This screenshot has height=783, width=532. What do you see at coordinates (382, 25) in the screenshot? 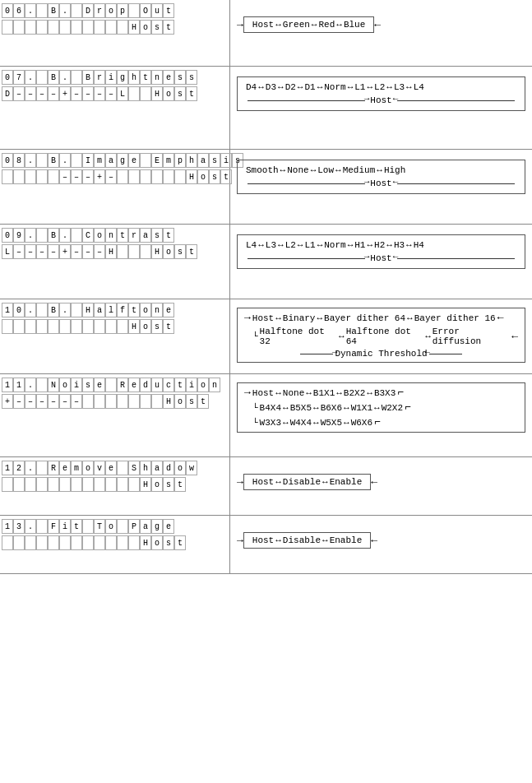
I see `options-container-06: → Host ↔ Green ↔ Red ↔ Blue ←` at bounding box center [382, 25].